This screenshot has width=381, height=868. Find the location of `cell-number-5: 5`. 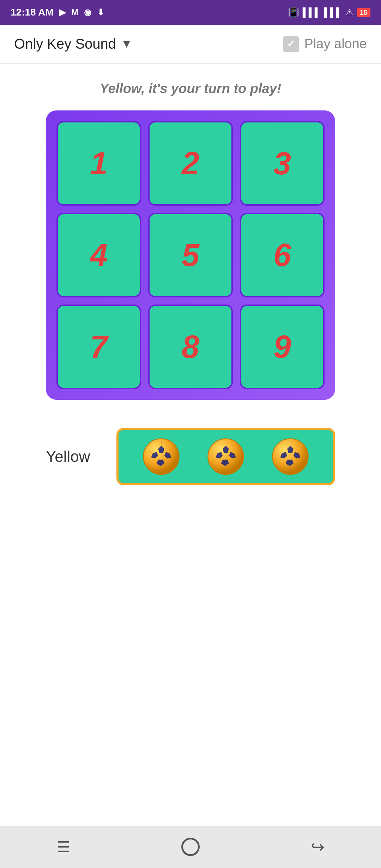

cell-number-5: 5 is located at coordinates (190, 255).